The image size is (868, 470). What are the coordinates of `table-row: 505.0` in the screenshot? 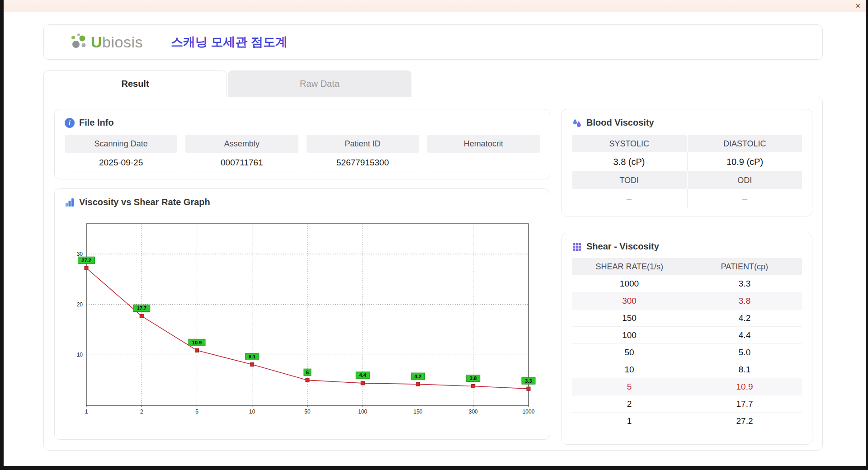 It's located at (687, 352).